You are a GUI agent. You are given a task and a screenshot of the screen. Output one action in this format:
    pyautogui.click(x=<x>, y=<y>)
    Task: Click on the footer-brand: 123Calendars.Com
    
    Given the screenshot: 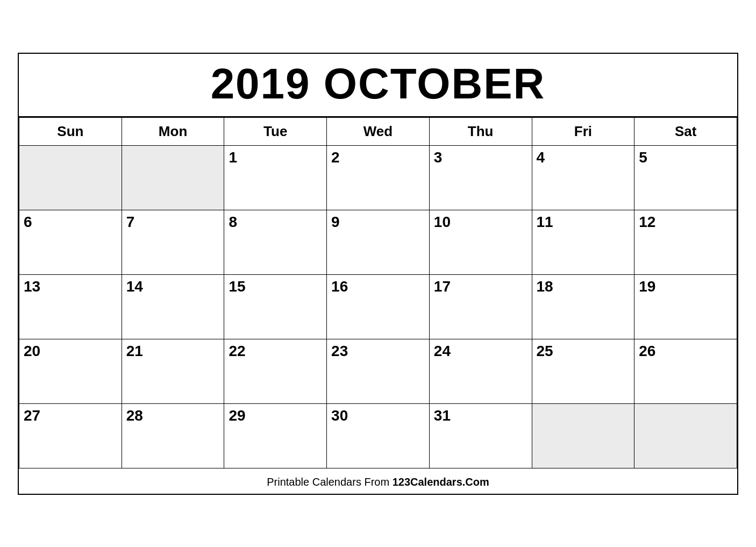 What is the action you would take?
    pyautogui.click(x=441, y=482)
    